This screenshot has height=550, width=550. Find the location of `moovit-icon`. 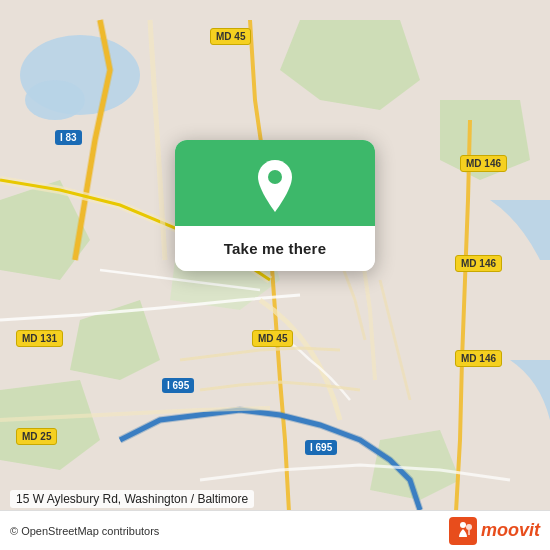

moovit-icon is located at coordinates (463, 531).